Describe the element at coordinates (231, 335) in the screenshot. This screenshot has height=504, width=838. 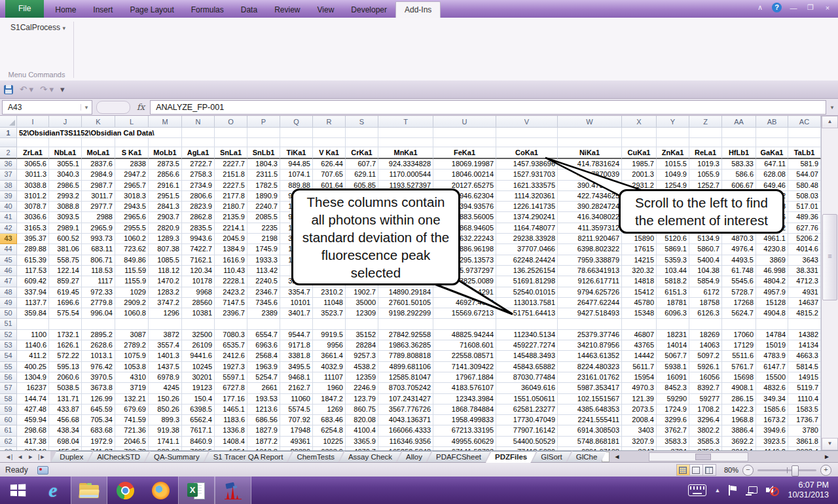
I see `cell: 7080.3` at that location.